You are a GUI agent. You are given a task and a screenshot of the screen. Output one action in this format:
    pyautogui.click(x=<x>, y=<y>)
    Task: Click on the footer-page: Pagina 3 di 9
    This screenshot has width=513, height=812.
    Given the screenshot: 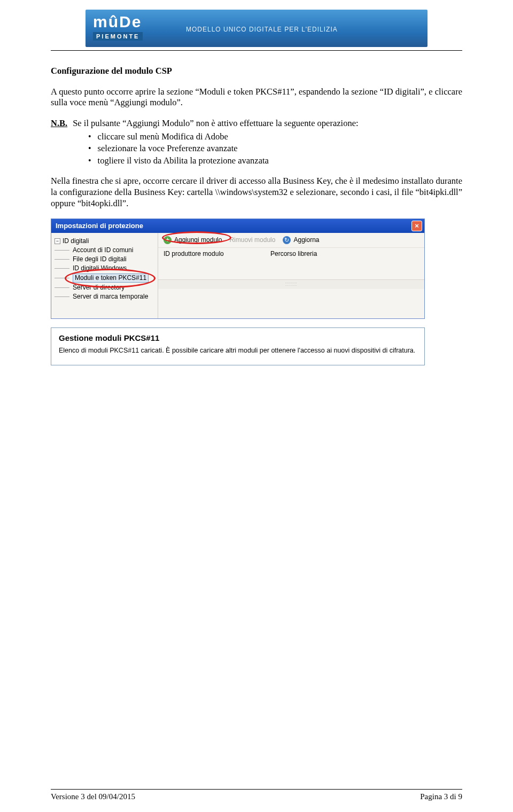 What is the action you would take?
    pyautogui.click(x=441, y=797)
    